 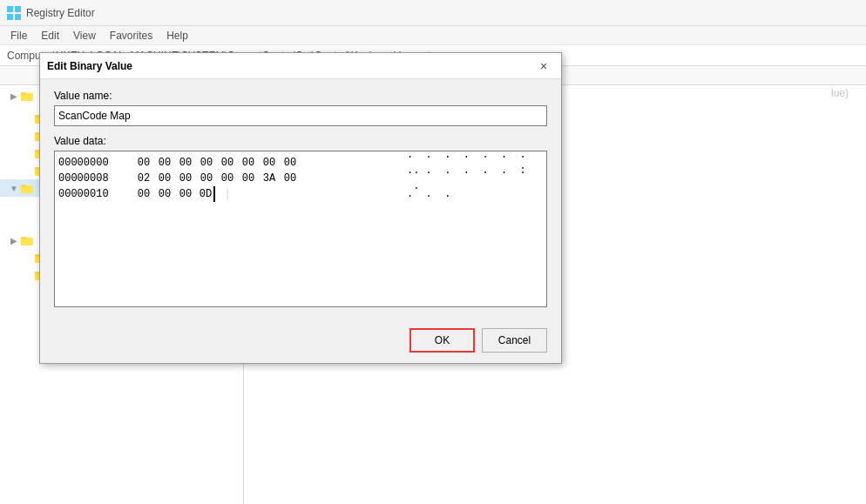 What do you see at coordinates (443, 340) in the screenshot?
I see `ok-button: OK` at bounding box center [443, 340].